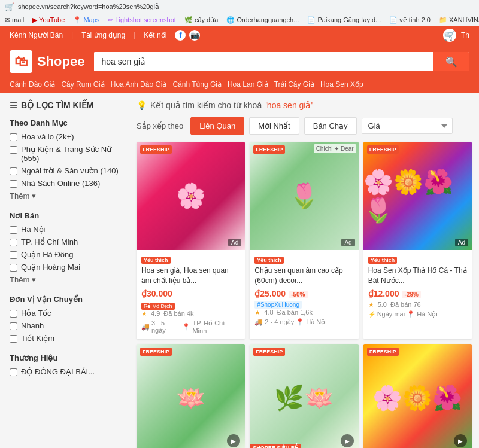  What do you see at coordinates (14, 20) in the screenshot?
I see `bookmark-mail: ✉ mail` at bounding box center [14, 20].